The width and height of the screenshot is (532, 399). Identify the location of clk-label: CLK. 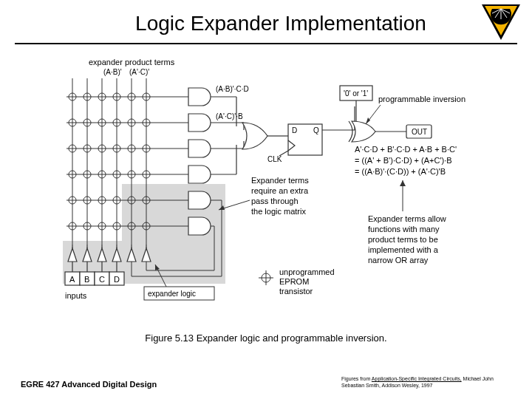
(275, 160).